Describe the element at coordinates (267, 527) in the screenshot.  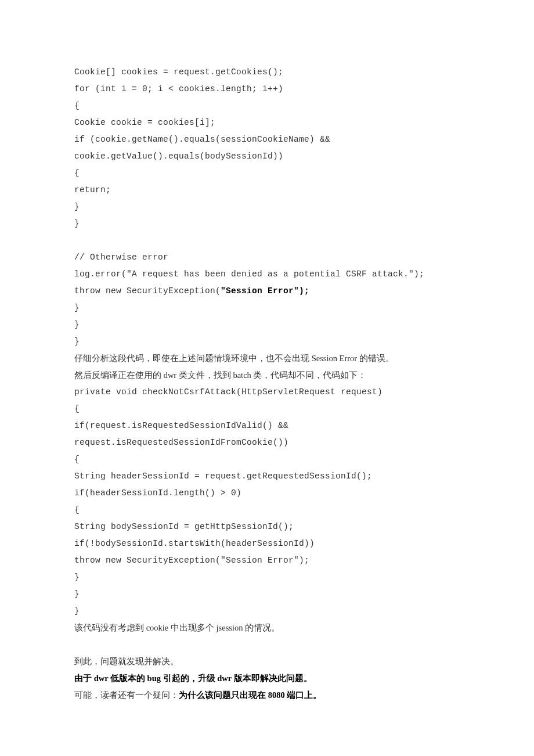
I see `text-line: String bodySessionId = getHttpSessionId(…` at that location.